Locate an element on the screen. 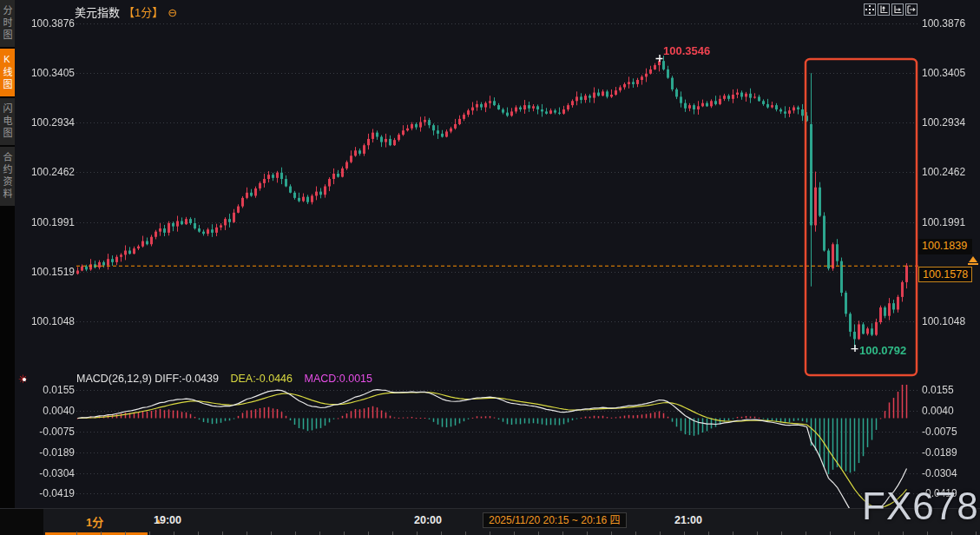 The image size is (980, 535). chart-toolbar is located at coordinates (891, 10).